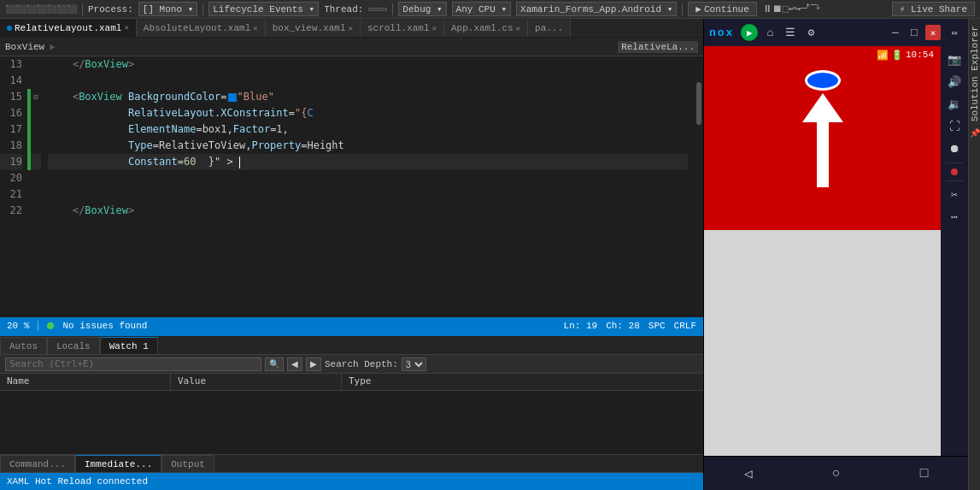 The height and width of the screenshot is (490, 980). Describe the element at coordinates (202, 28) in the screenshot. I see `tab-absolute-layout: AbsoluteLayout.xaml ✕` at that location.